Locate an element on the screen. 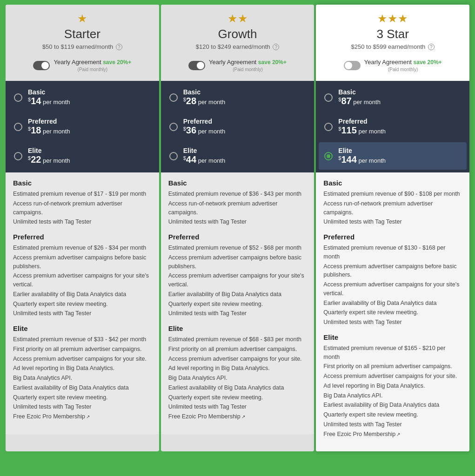 Image resolution: width=475 pixels, height=476 pixels. feature-tier-title-three-star-elite: Elite is located at coordinates (393, 337).